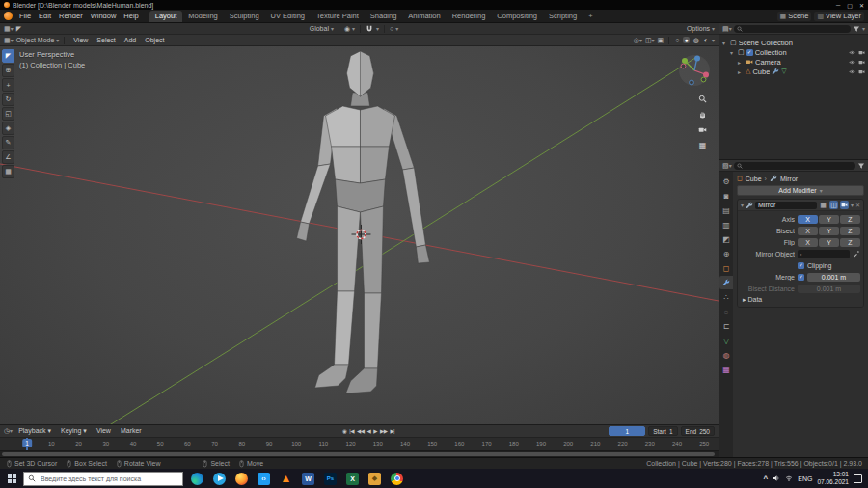 The image size is (868, 488). Describe the element at coordinates (694, 70) in the screenshot. I see `navigation-gizmo` at that location.